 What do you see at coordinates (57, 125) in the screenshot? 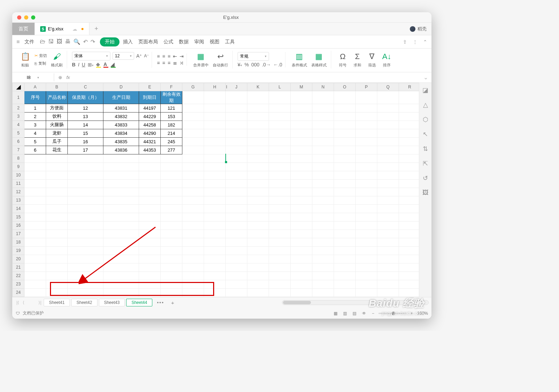
I see `cell-B4: 火腿肠` at bounding box center [57, 125].